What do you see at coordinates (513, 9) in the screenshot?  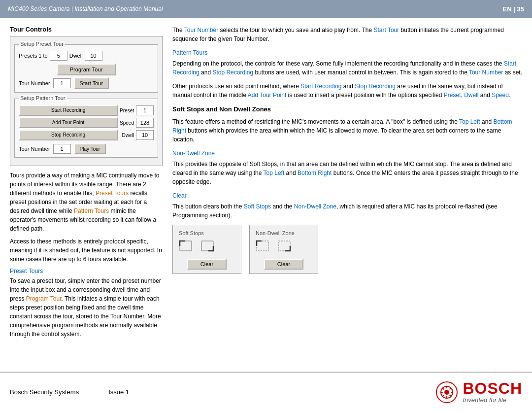 I see `header-page: EN | 35` at bounding box center [513, 9].